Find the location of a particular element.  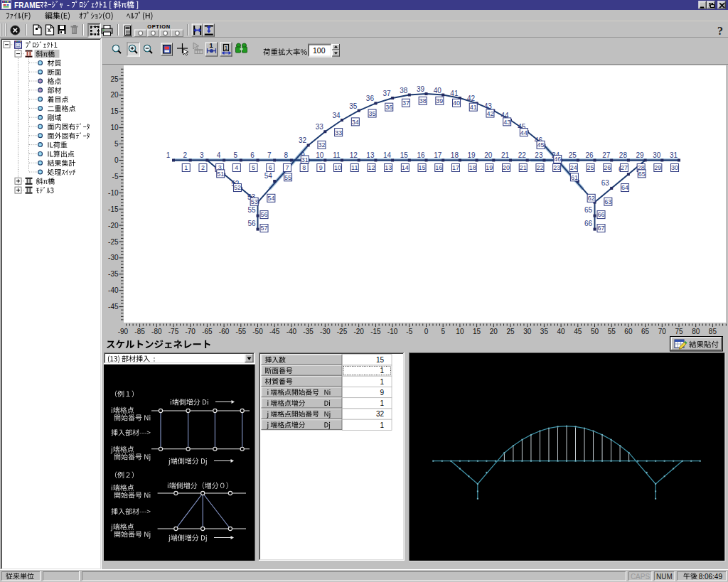

svg-text: 75 is located at coordinates (679, 331).